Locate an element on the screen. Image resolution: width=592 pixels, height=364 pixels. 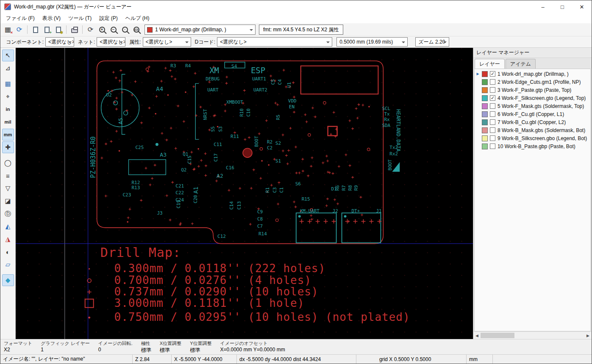
zoom-value: ズーム 2.20 is located at coordinates (431, 42).